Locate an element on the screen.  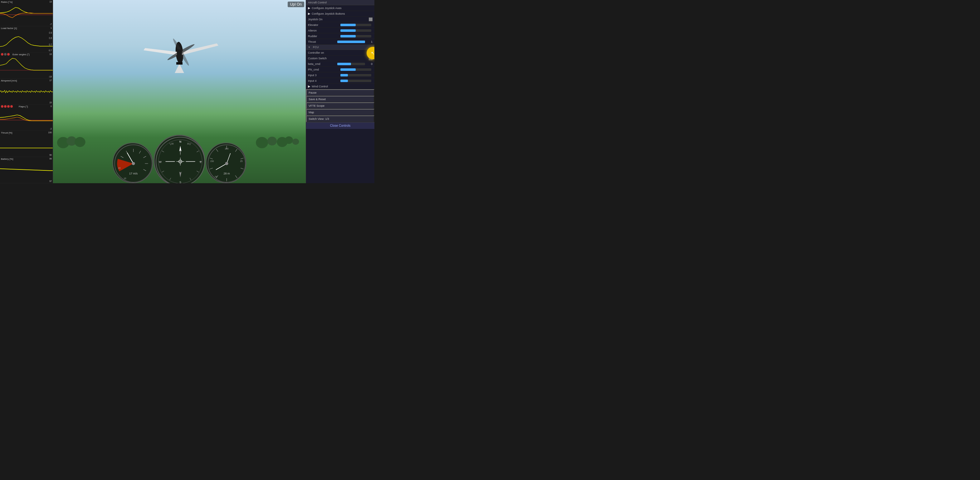
joystick-on-checkbox is located at coordinates (371, 19).